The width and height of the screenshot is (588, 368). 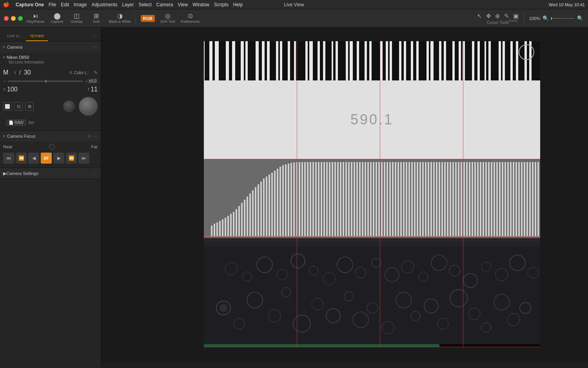 What do you see at coordinates (168, 16) in the screenshot?
I see `dof-icon: ◎` at bounding box center [168, 16].